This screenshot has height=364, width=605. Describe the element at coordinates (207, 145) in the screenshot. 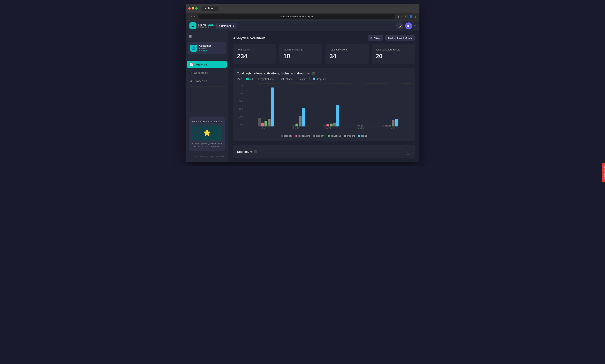

I see `roadmap-desc: Explore upcoming features and help us im…` at that location.